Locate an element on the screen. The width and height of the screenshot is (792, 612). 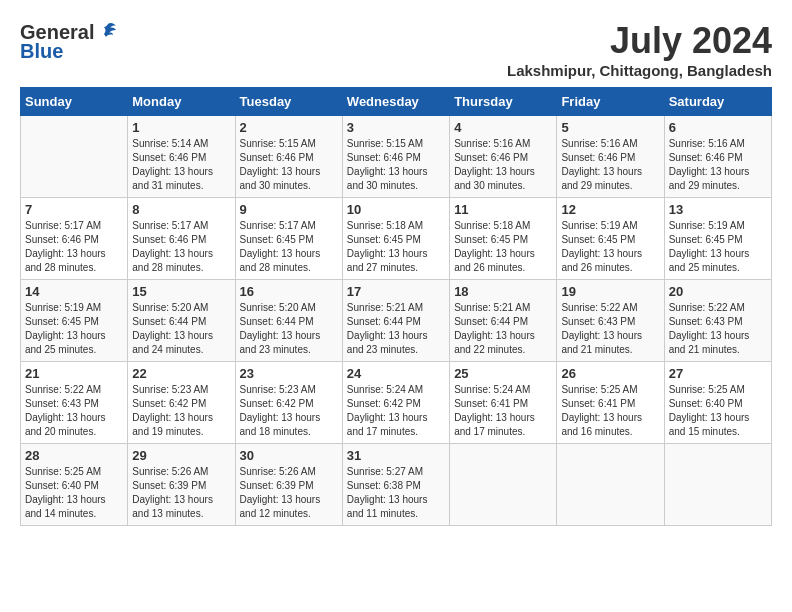
logo: General Blue is located at coordinates (70, 42).